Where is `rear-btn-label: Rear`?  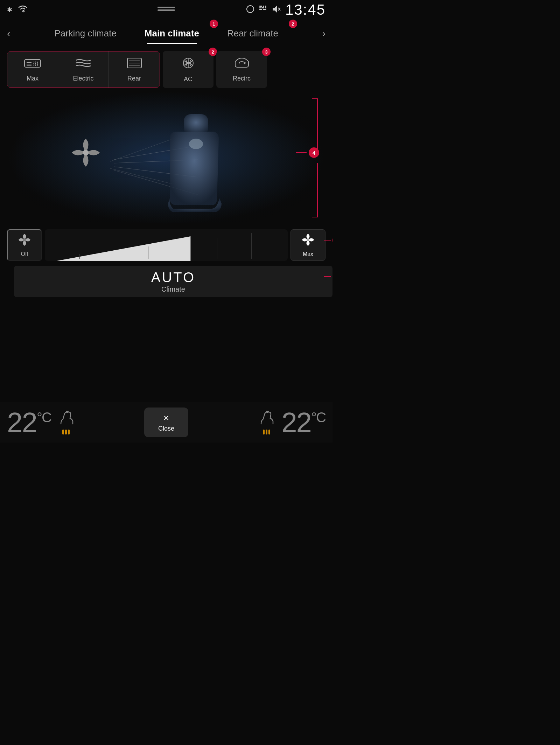 rear-btn-label: Rear is located at coordinates (134, 78).